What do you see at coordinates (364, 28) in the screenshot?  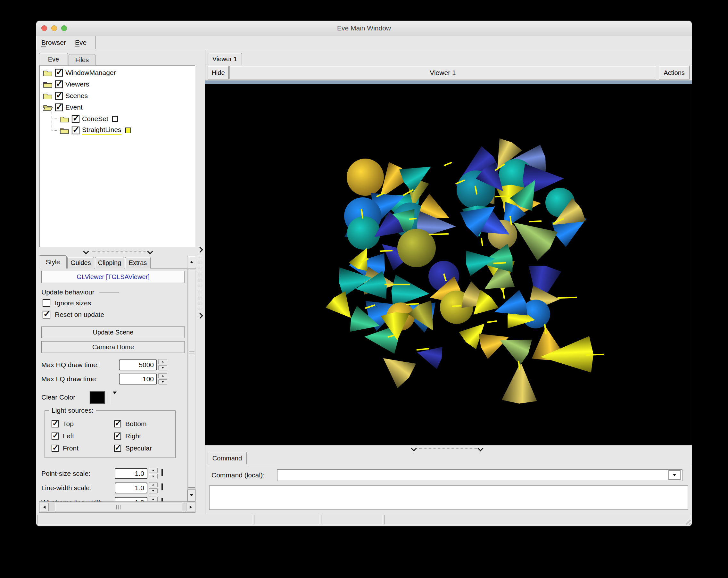 I see `titlebar: Eve Main Window` at bounding box center [364, 28].